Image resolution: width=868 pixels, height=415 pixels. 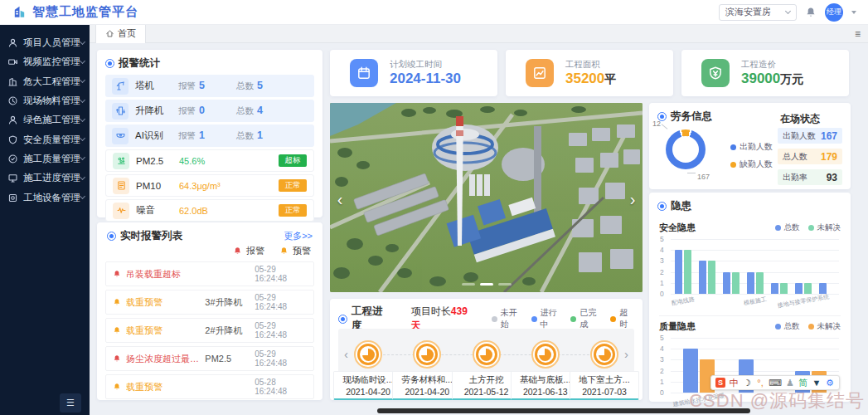 What do you see at coordinates (121, 86) in the screenshot?
I see `crane-icon` at bounding box center [121, 86].